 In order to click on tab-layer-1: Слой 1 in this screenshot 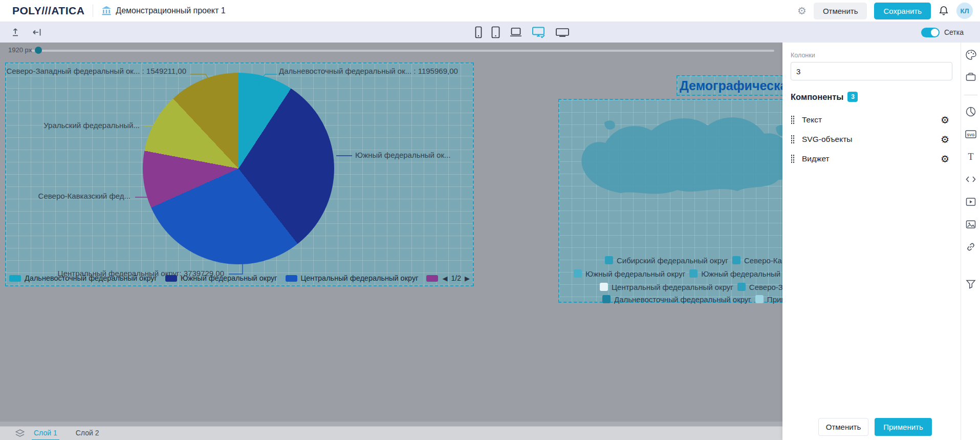, I will do `click(46, 433)`.